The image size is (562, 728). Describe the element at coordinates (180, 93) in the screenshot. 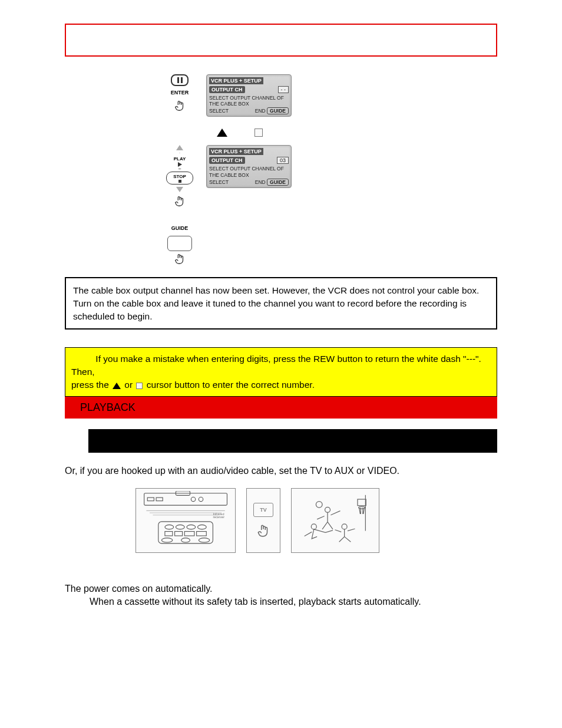

I see `enter-label: ENTER` at that location.